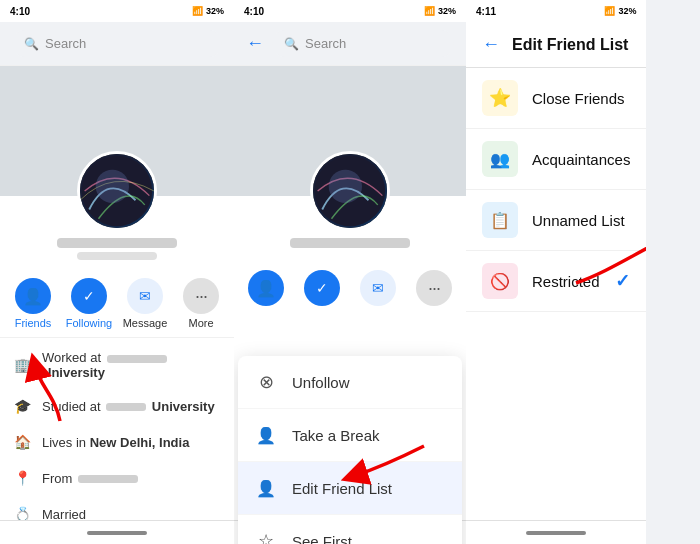 The height and width of the screenshot is (544, 700). What do you see at coordinates (581, 160) in the screenshot?
I see `acquaintances-label: Acquaintances` at bounding box center [581, 160].